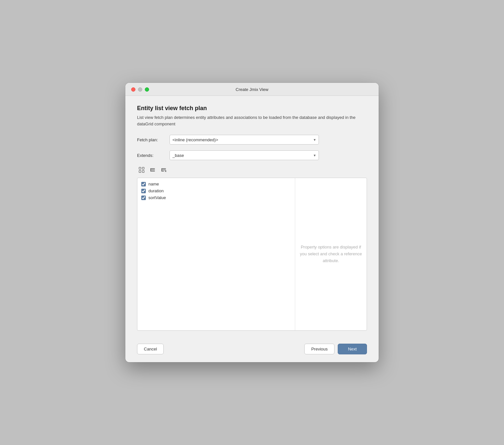 This screenshot has height=445, width=504. I want to click on uncheck-all-button, so click(164, 171).